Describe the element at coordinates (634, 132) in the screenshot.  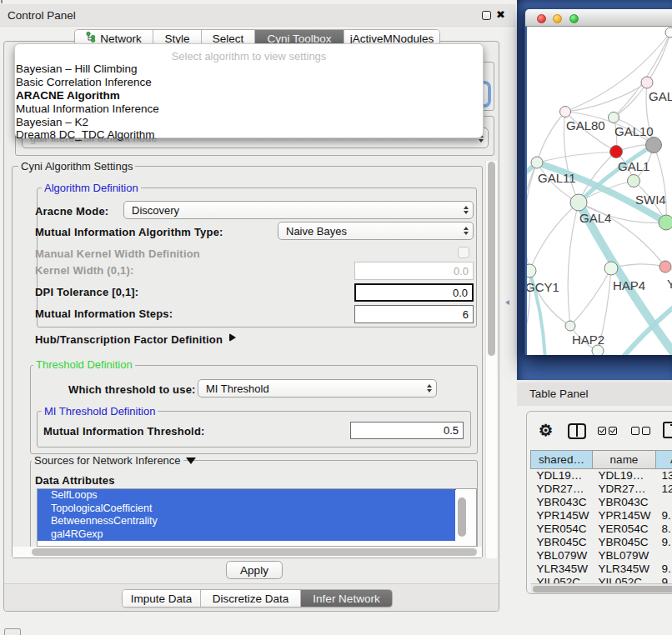
I see `node-label-gal10: GAL10` at that location.